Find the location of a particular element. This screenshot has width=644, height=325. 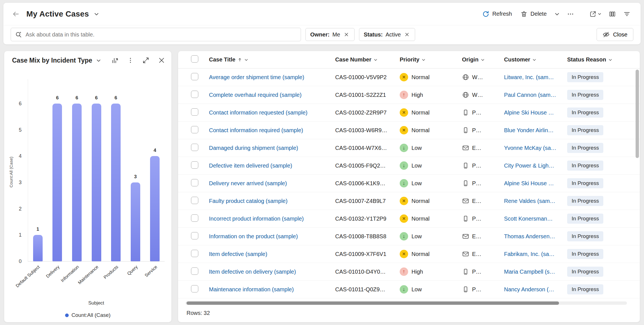

case-title-link: Contact information requested (sample) is located at coordinates (270, 113).